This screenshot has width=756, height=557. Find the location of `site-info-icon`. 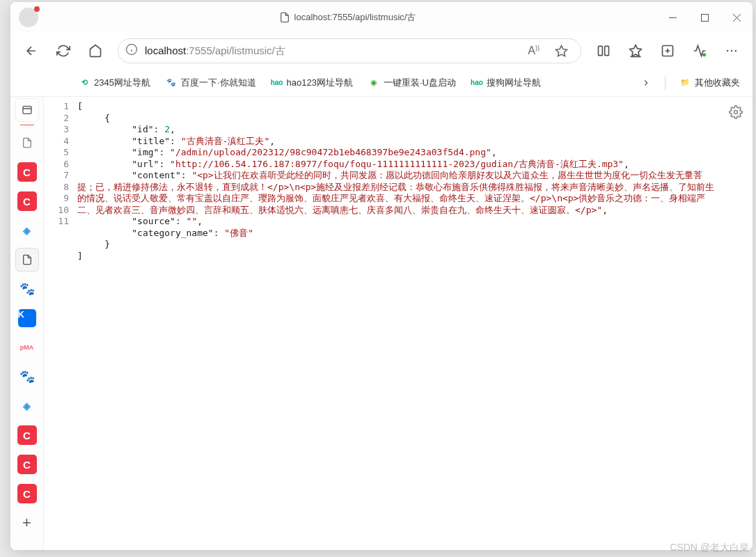

site-info-icon is located at coordinates (132, 51).